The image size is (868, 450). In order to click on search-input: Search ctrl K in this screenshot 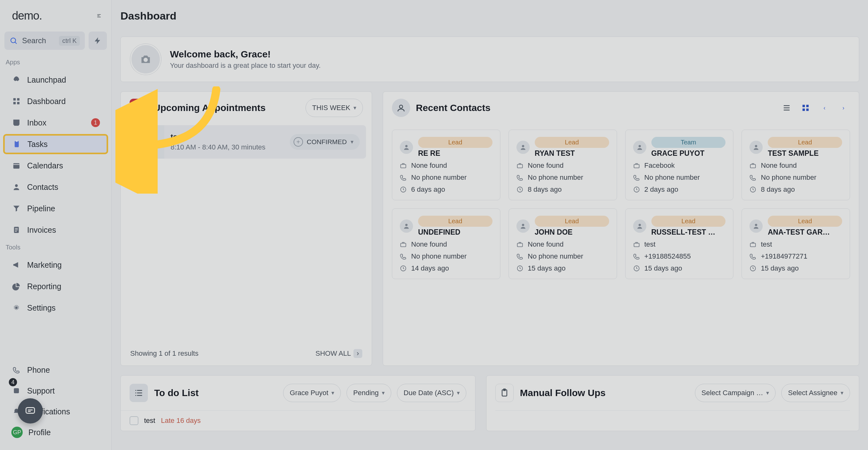, I will do `click(44, 41)`.